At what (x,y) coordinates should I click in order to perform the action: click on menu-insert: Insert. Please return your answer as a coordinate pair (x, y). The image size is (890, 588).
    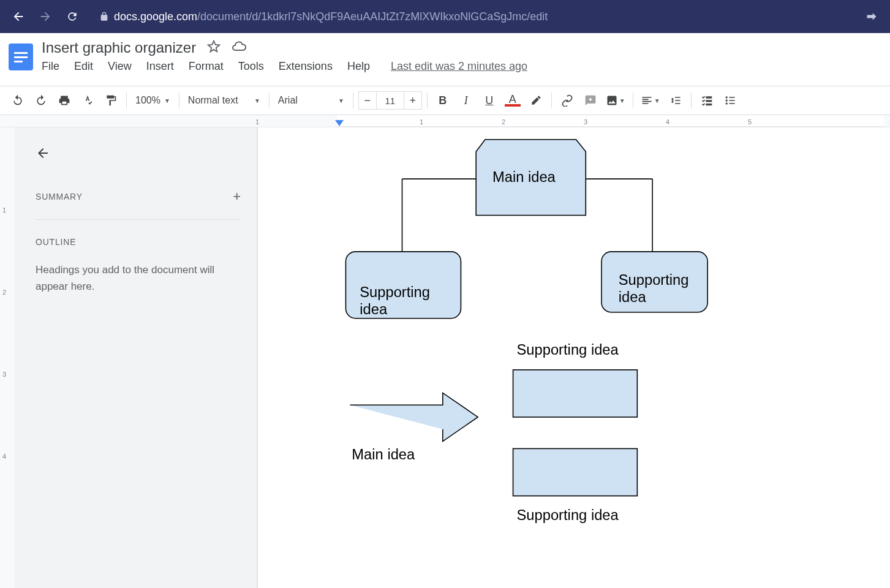
    Looking at the image, I should click on (160, 66).